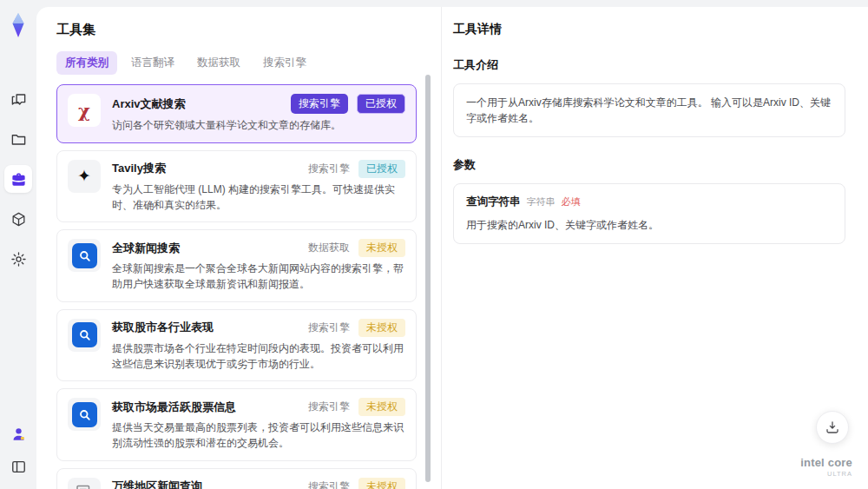 The image size is (868, 489). Describe the element at coordinates (259, 266) in the screenshot. I see `tool-card-body: 全球新闻搜索 数据获取 未授权 全球新闻搜索是一个聚合全球各大新闻网站内容的搜索…` at that location.